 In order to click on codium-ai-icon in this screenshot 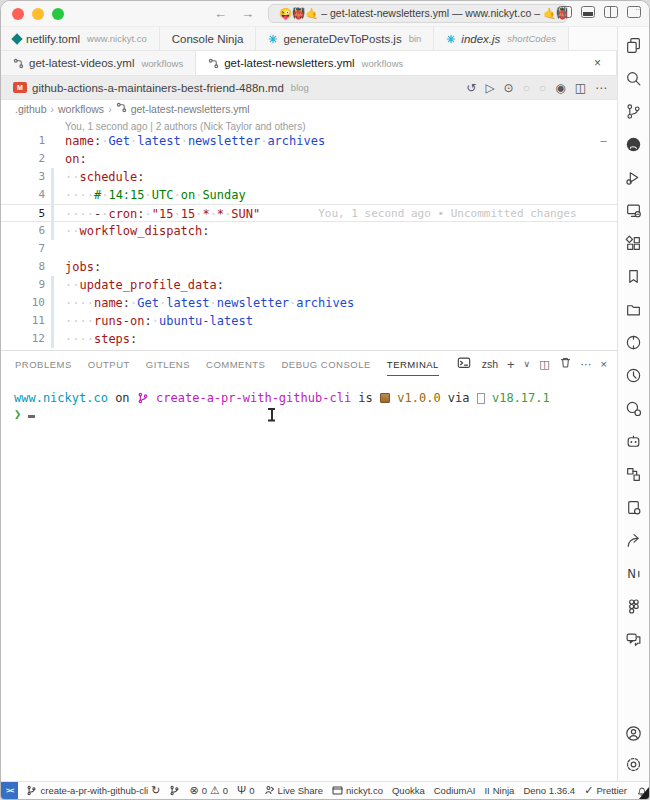, I will do `click(634, 442)`.